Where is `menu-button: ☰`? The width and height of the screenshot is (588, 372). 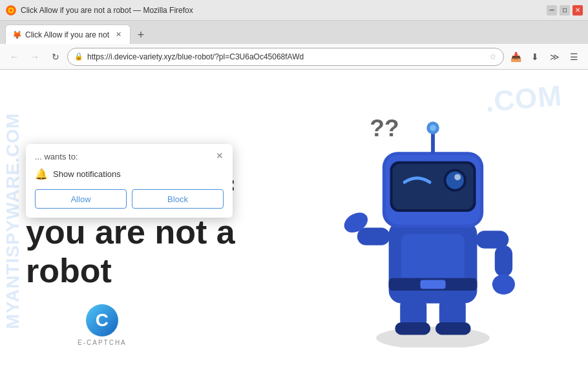
menu-button: ☰ is located at coordinates (574, 57).